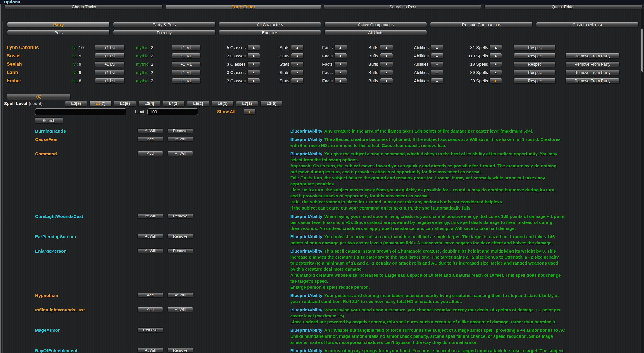 This screenshot has width=644, height=353. Describe the element at coordinates (86, 350) in the screenshot. I see `spell-name: RayOfEnfeeblement` at that location.